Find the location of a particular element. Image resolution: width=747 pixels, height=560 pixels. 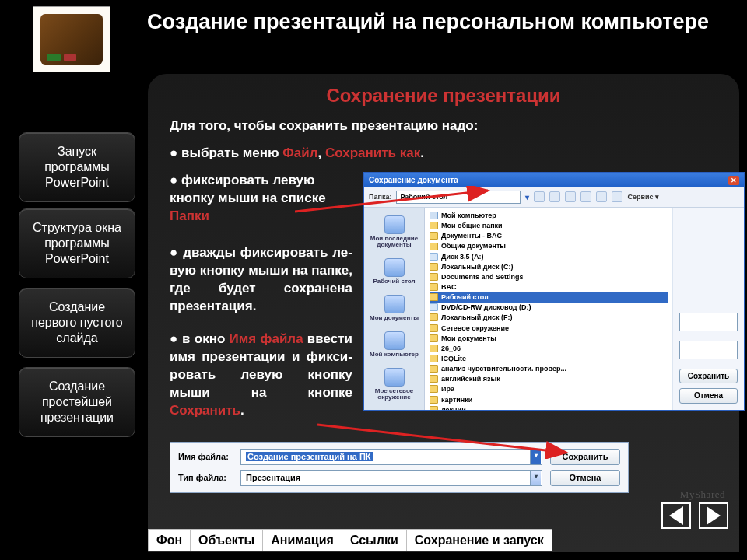

places-bar: Мои последние документы Рабочий стол Мои… is located at coordinates (395, 309).